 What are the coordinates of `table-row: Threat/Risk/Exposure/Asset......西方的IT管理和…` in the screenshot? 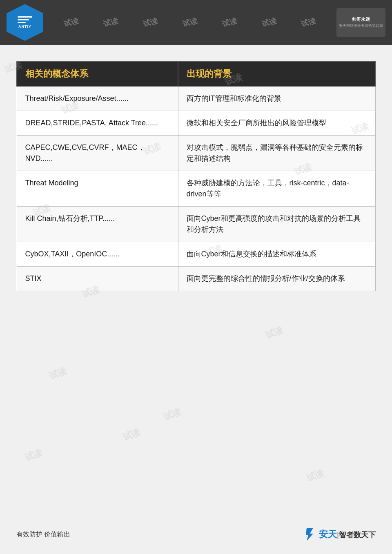 It's located at (196, 99).